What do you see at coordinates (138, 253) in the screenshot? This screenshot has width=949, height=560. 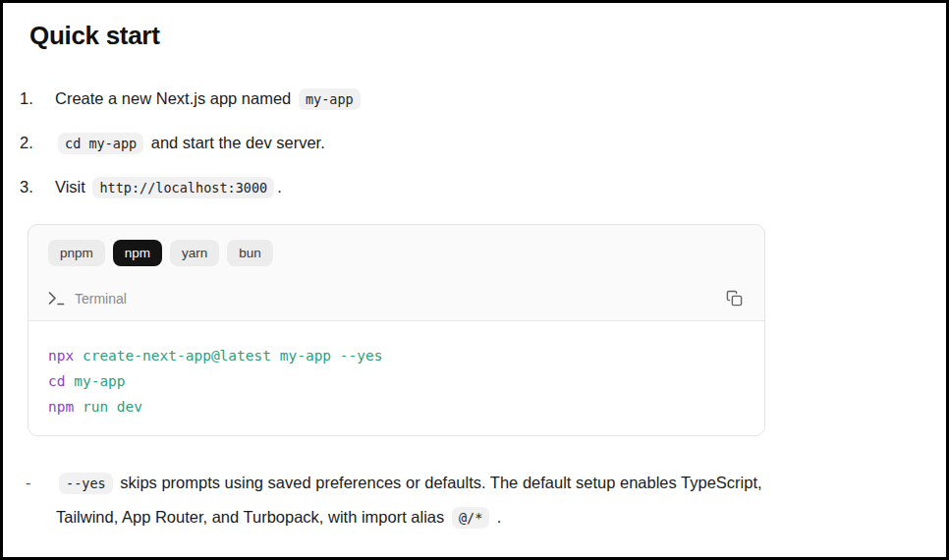 I see `tab-npm: npm` at bounding box center [138, 253].